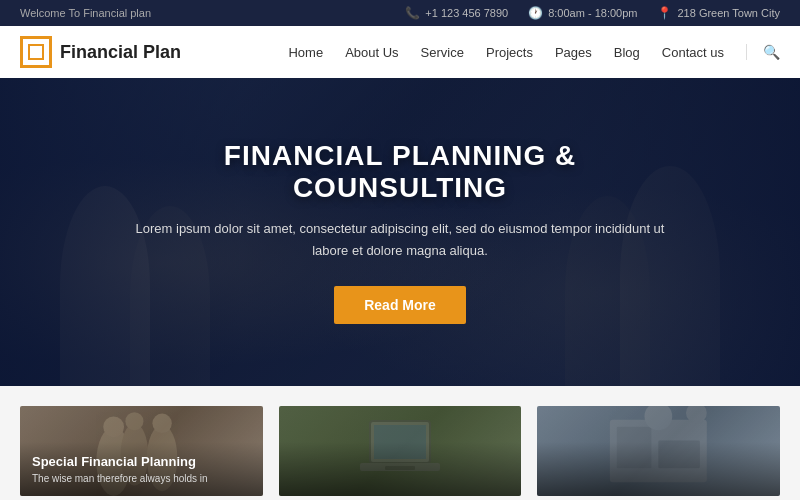 This screenshot has width=800, height=500. Describe the element at coordinates (664, 13) in the screenshot. I see `location-icon: 📍` at that location.